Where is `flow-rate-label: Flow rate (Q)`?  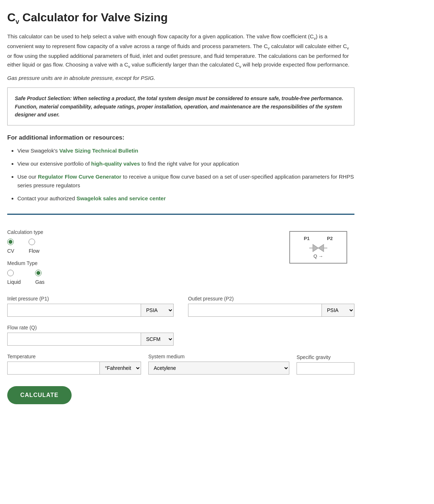
flow-rate-label: Flow rate (Q) is located at coordinates (90, 328).